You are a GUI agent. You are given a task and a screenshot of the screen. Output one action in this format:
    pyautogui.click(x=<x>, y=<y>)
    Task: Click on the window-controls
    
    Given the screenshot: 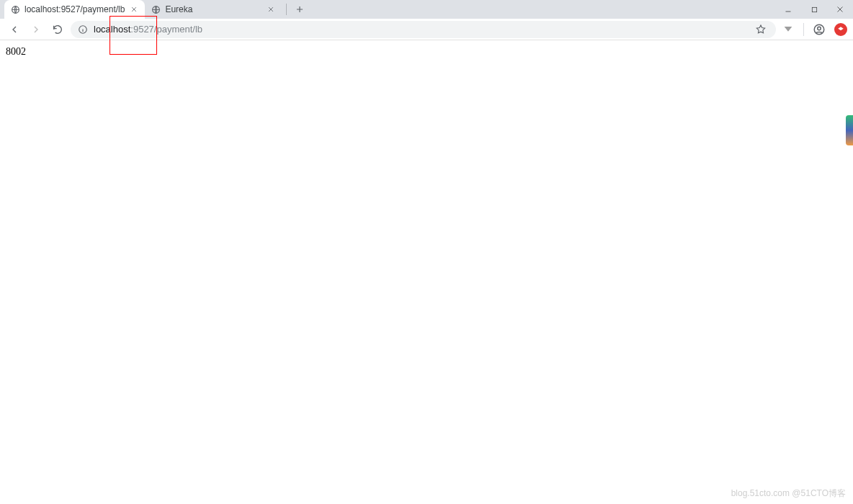 What is the action you would take?
    pyautogui.click(x=814, y=9)
    